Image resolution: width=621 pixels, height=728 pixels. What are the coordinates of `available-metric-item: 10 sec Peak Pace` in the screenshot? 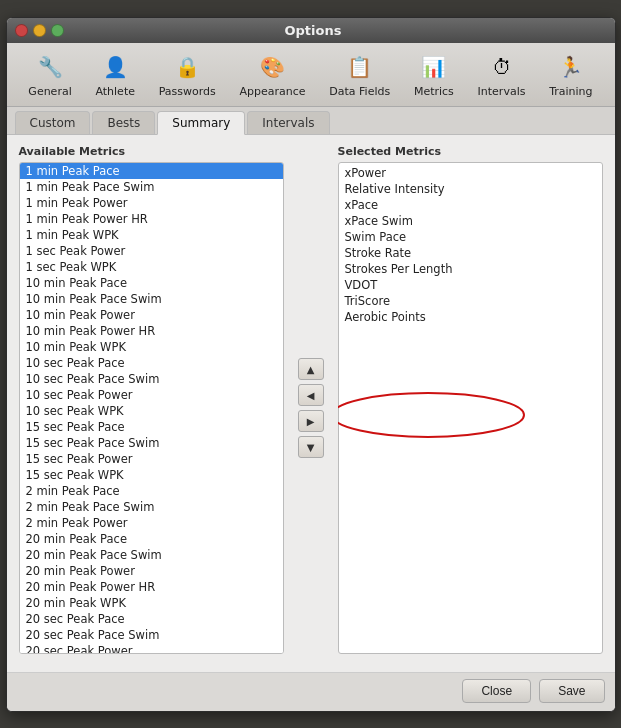 It's located at (152, 363).